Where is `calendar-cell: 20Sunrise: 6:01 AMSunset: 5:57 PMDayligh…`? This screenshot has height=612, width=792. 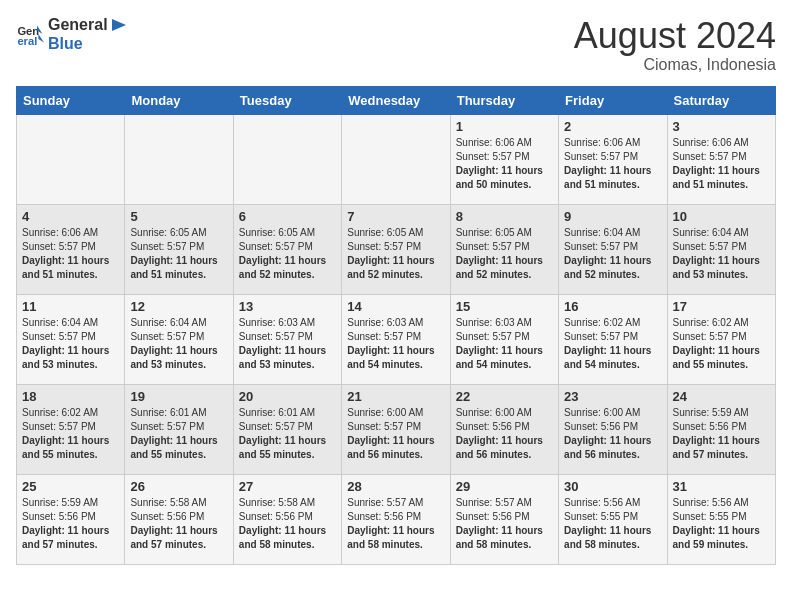 calendar-cell: 20Sunrise: 6:01 AMSunset: 5:57 PMDayligh… is located at coordinates (287, 429).